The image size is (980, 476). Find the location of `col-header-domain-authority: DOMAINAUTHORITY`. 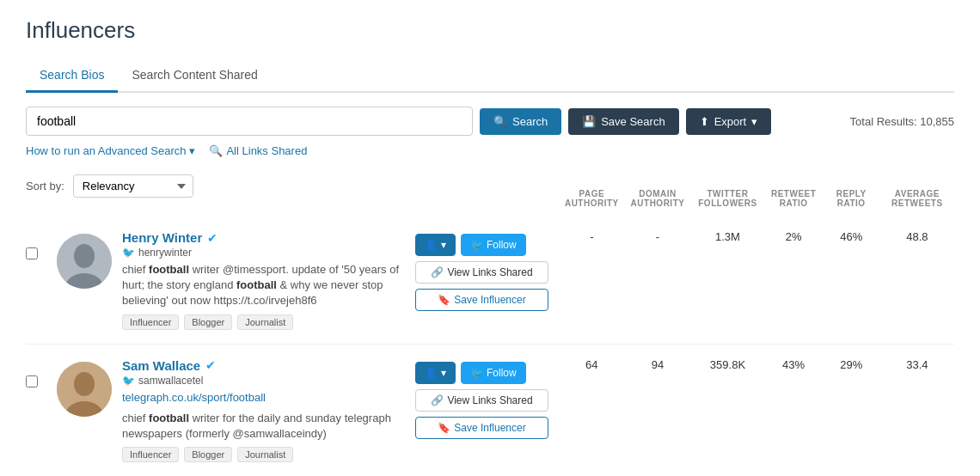

col-header-domain-authority: DOMAINAUTHORITY is located at coordinates (658, 198).